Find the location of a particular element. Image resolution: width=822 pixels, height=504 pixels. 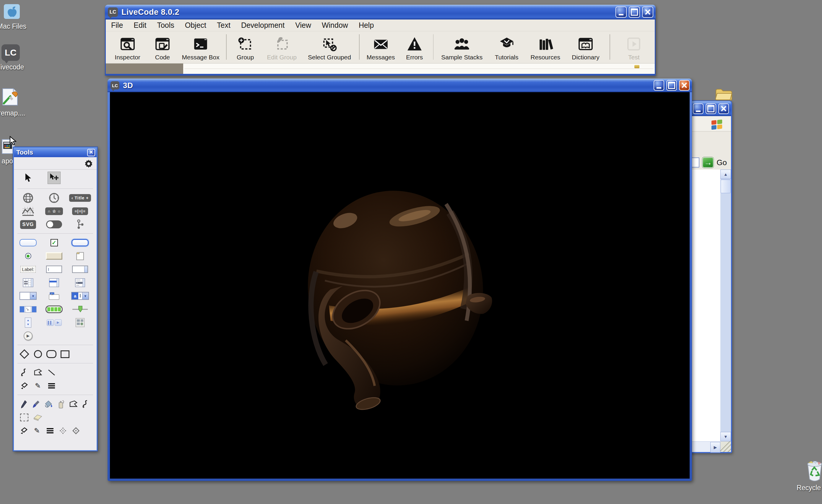

tool-segmented-control-widget: ≡|≡|≡ is located at coordinates (80, 211).